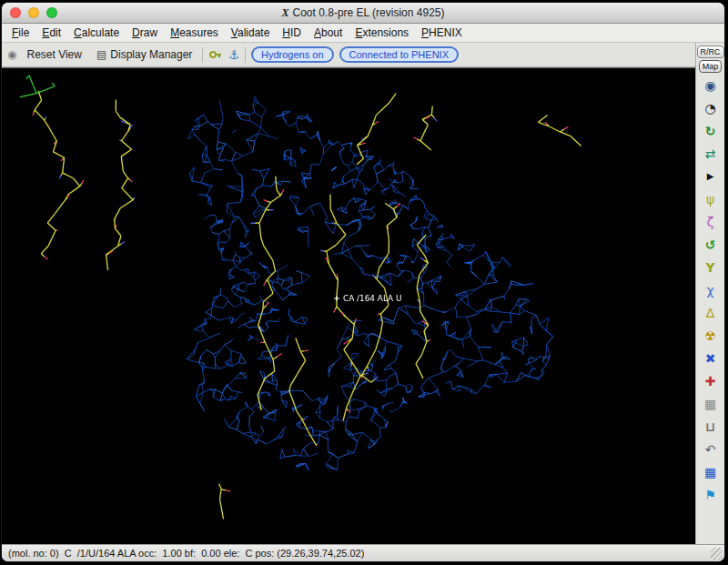 Image resolution: width=728 pixels, height=565 pixels. What do you see at coordinates (369, 13) in the screenshot?
I see `window-title-text: Coot 0.8-pre EL (revision 4925)` at bounding box center [369, 13].